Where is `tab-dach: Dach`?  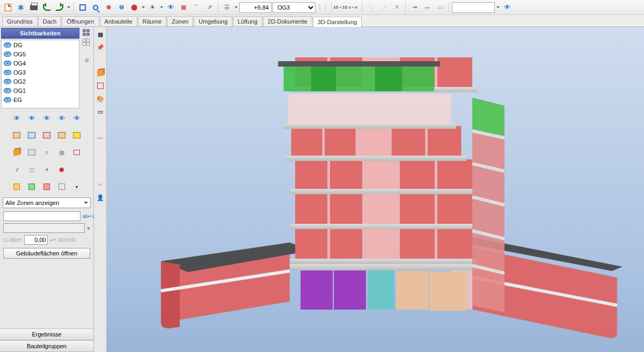
tab-dach: Dach is located at coordinates (50, 21).